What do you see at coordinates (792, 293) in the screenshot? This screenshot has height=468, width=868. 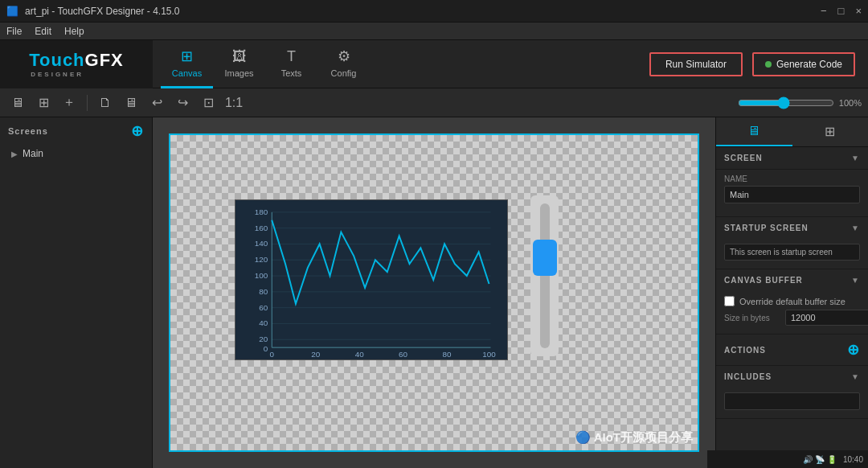 I see `right-panel: 🖥 ⊞ SCREEN ▼ NAME STARTUP SCREEN ▼` at bounding box center [792, 293].